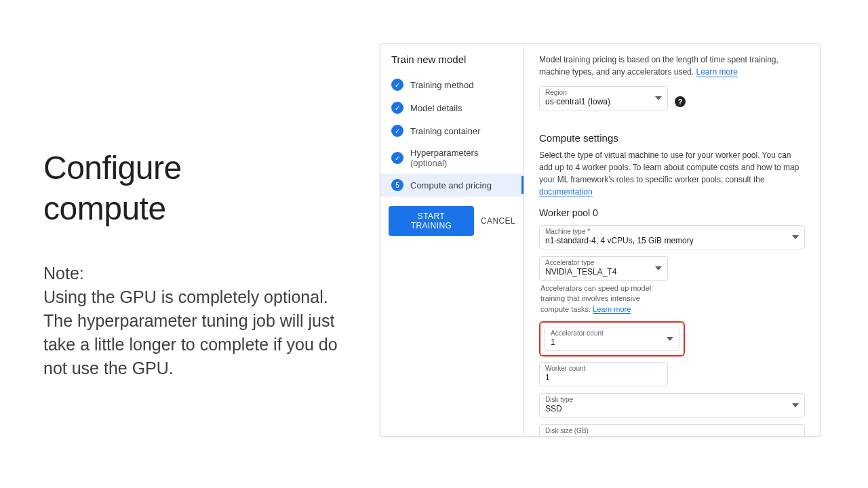 The image size is (868, 488). Describe the element at coordinates (672, 435) in the screenshot. I see `disk-size-value: 100` at that location.